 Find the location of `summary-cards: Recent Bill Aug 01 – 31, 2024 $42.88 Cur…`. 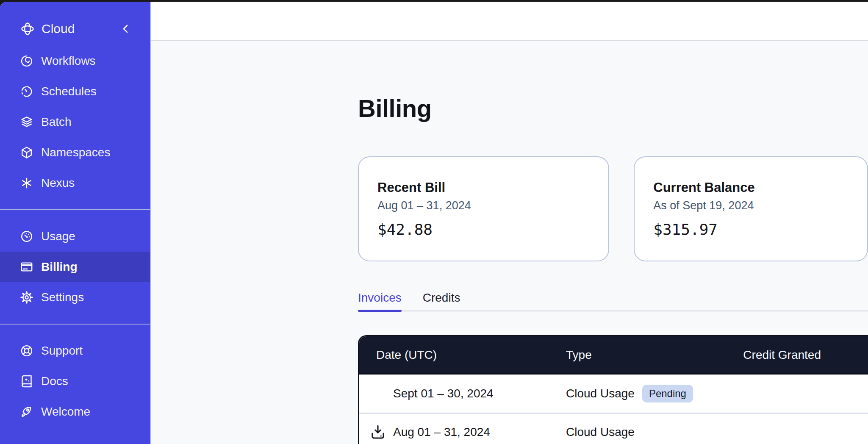

summary-cards: Recent Bill Aug 01 – 31, 2024 $42.88 Cur… is located at coordinates (613, 209).